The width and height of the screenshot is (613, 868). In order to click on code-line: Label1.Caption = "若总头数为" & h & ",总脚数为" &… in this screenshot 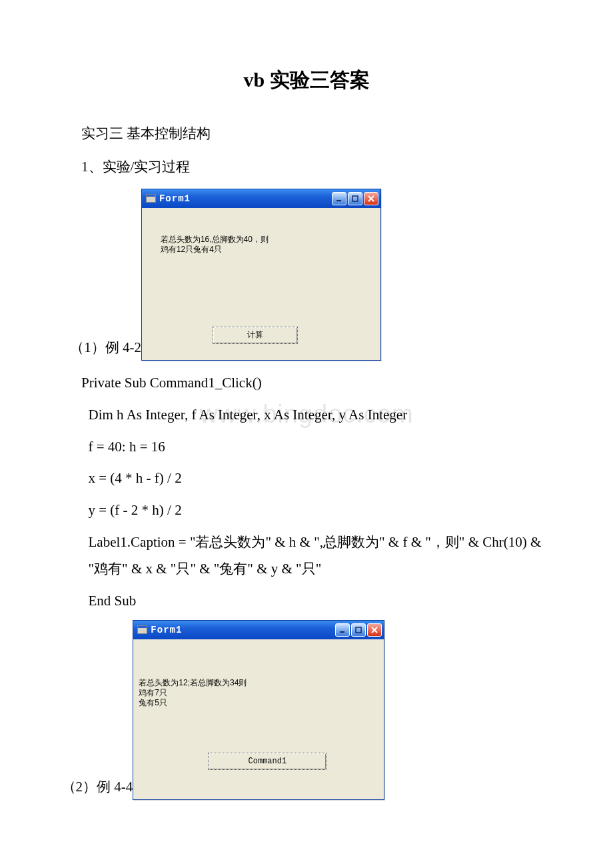, I will do `click(306, 556)`.